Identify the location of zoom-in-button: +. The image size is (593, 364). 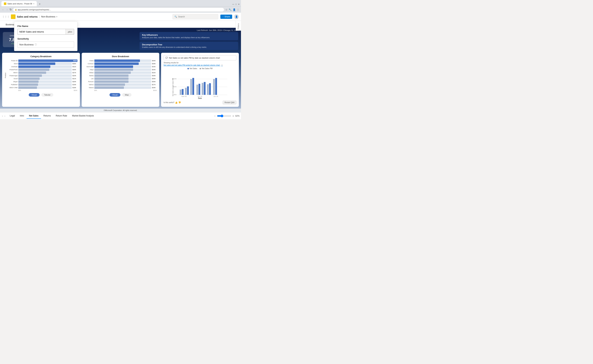
(233, 116).